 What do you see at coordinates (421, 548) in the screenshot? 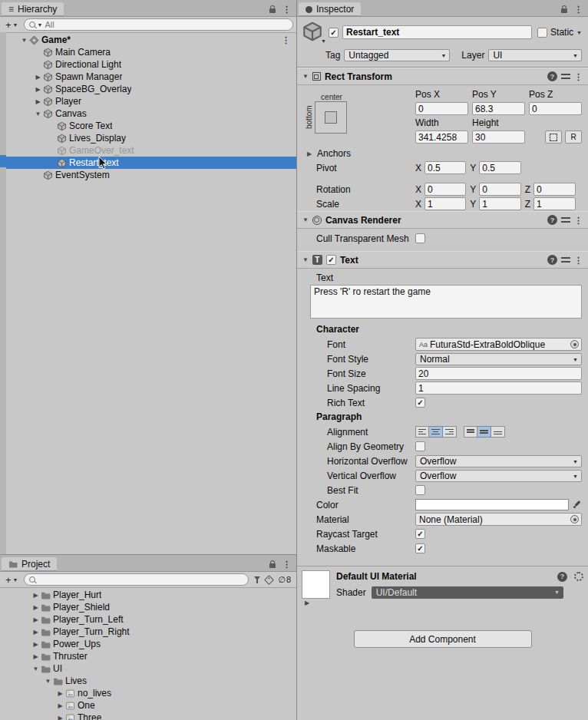
I see `maskable-checkbox` at bounding box center [421, 548].